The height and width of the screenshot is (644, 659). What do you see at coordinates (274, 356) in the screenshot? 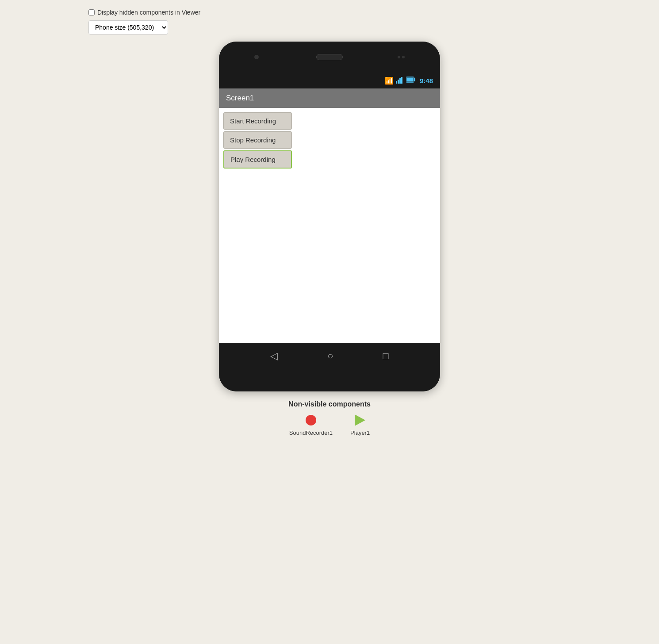
I see `back-button: ◁` at bounding box center [274, 356].